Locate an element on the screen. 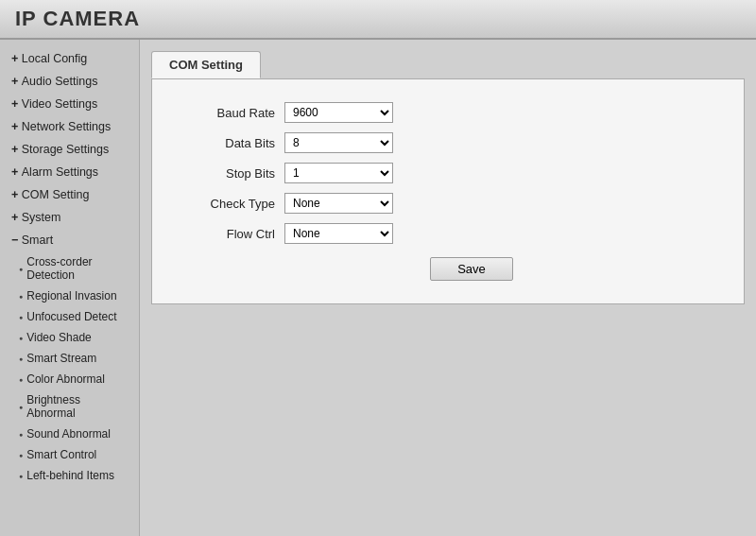 The width and height of the screenshot is (756, 536). data-bits-row: Data Bits 5 6 7 8 is located at coordinates (448, 143).